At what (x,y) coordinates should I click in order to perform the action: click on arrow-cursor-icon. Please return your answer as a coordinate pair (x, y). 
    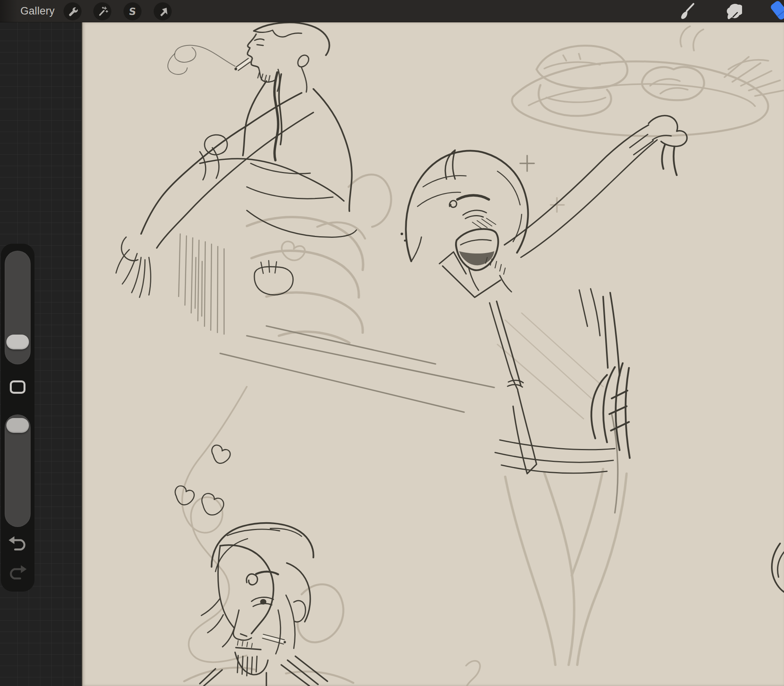
    Looking at the image, I should click on (163, 11).